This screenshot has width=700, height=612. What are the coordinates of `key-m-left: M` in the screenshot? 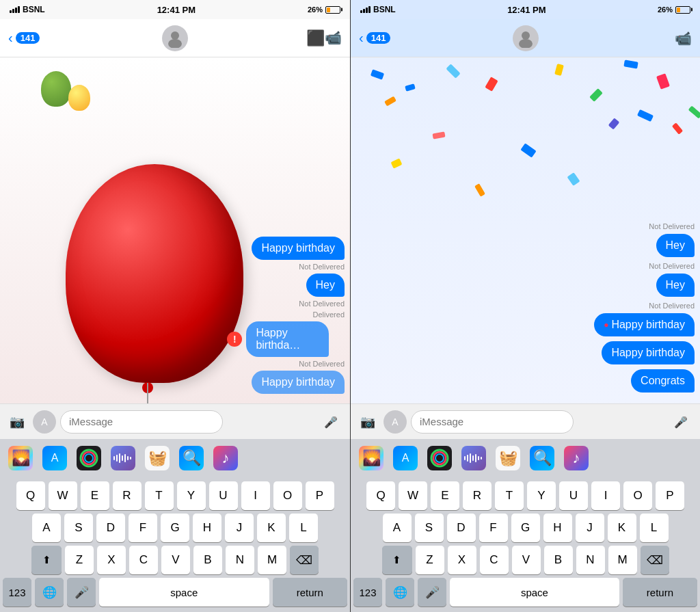 It's located at (272, 560).